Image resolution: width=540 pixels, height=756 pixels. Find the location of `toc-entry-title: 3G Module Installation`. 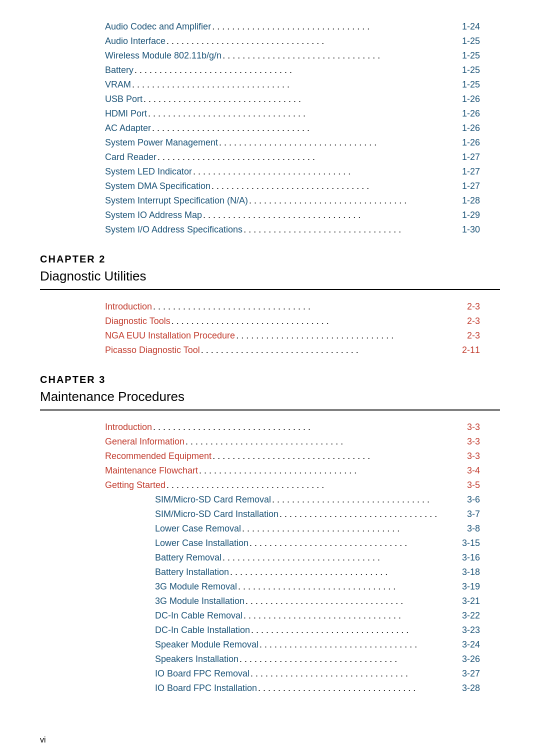

toc-entry-title: 3G Module Installation is located at coordinates (200, 601).